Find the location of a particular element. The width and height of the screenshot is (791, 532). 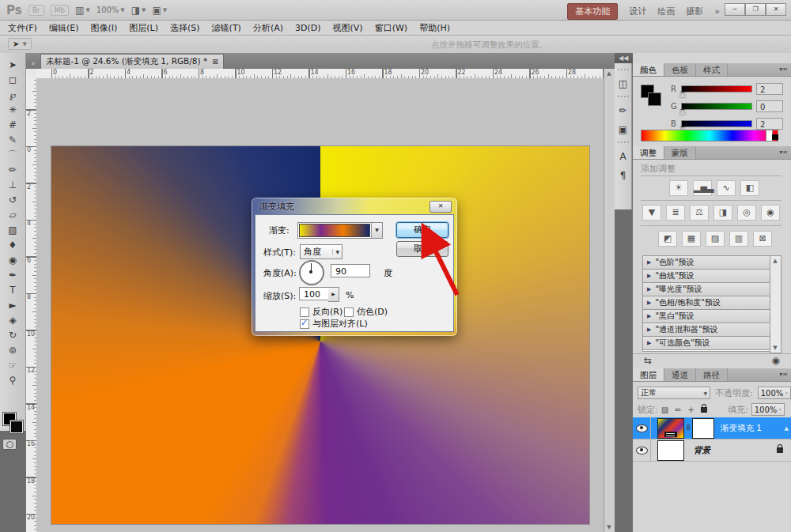

menu-item: 帮助(H) is located at coordinates (435, 28).